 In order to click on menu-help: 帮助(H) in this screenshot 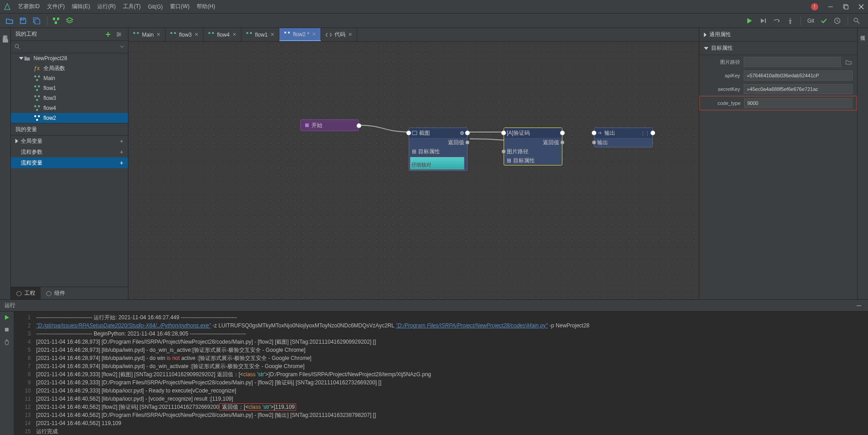, I will do `click(206, 6)`.